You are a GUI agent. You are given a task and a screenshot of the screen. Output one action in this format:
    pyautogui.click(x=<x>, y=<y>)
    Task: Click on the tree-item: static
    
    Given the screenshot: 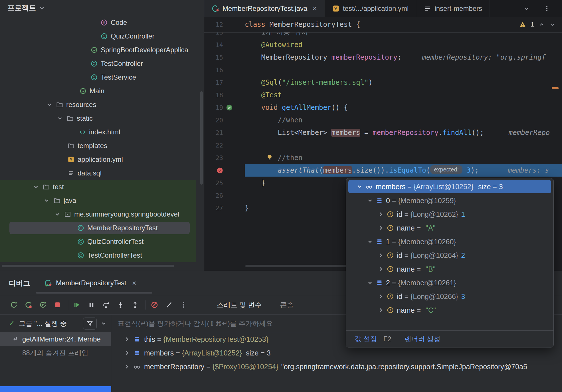 What is the action you would take?
    pyautogui.click(x=102, y=118)
    